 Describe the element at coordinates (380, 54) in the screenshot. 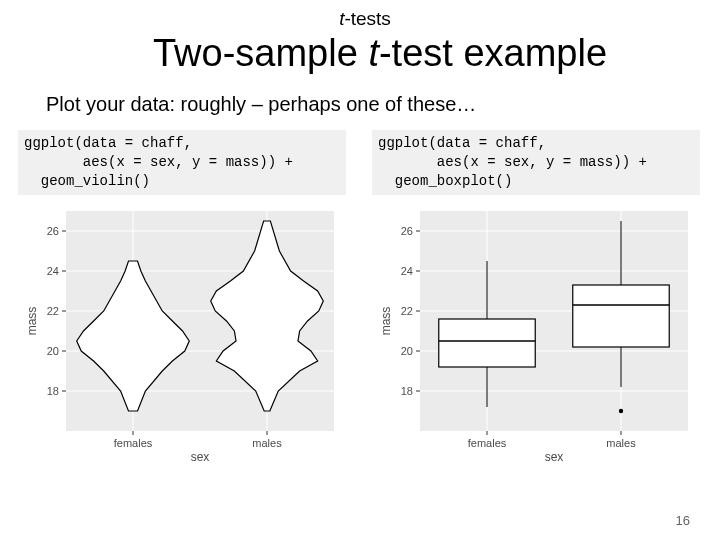

I see `page-title: Two-sample t-test example` at that location.